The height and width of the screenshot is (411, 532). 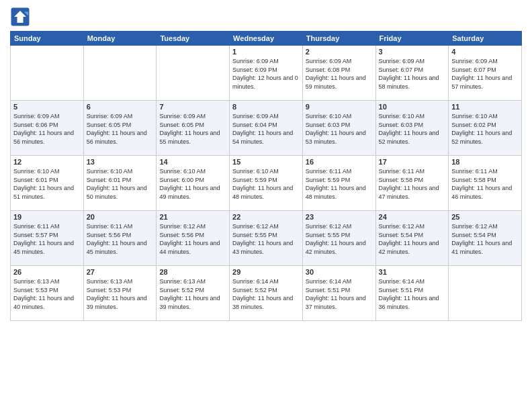 I want to click on day-number: 22, so click(x=266, y=217).